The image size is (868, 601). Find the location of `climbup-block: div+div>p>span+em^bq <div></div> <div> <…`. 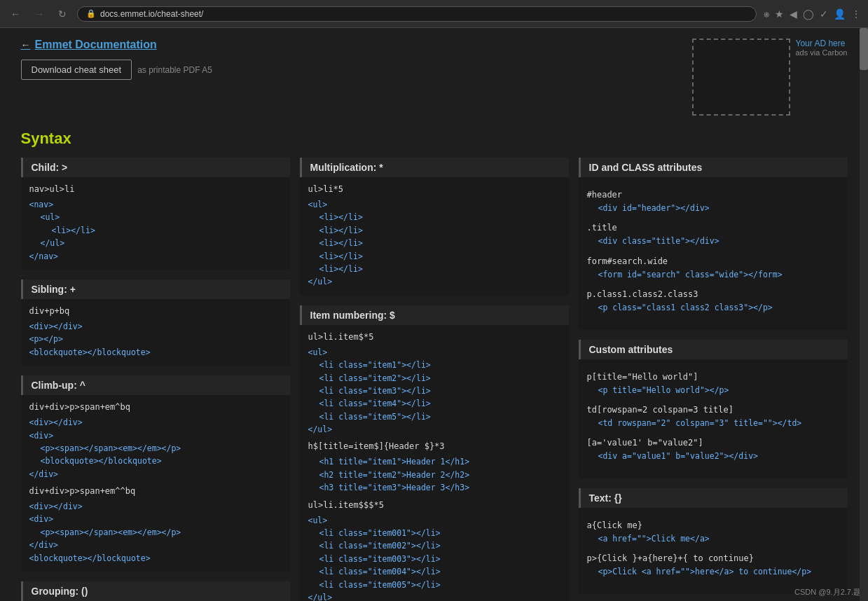

climbup-block: div+div>p>span+em^bq <div></div> <div> <… is located at coordinates (156, 483).